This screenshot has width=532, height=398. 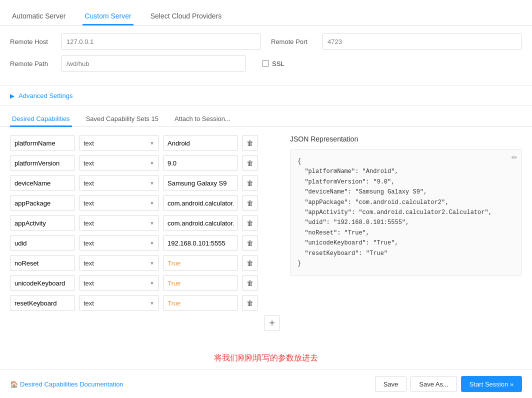 What do you see at coordinates (202, 120) in the screenshot?
I see `tab-attach-to-session: Attach to Session...` at bounding box center [202, 120].